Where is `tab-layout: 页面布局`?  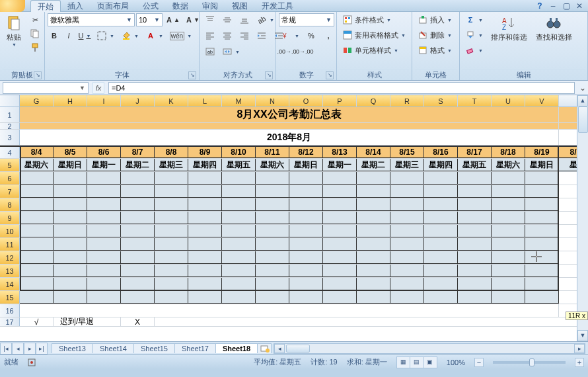
tab-layout: 页面布局 is located at coordinates (114, 6).